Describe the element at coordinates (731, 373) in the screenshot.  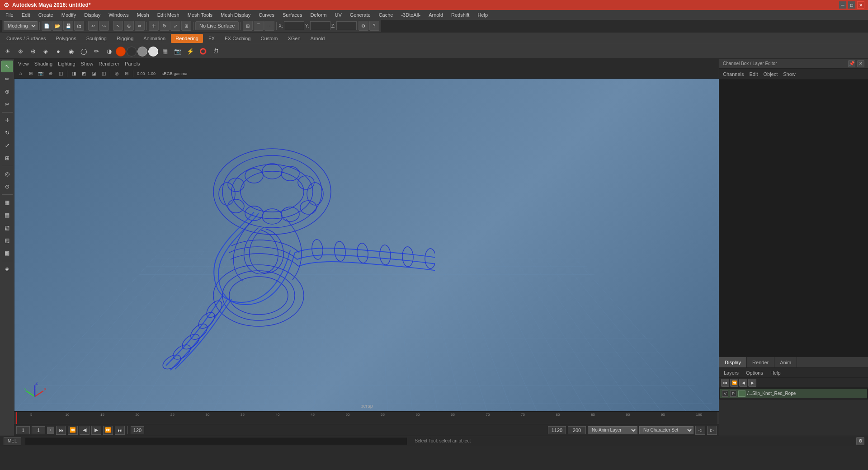
I see `subtab-layers: Layers` at that location.